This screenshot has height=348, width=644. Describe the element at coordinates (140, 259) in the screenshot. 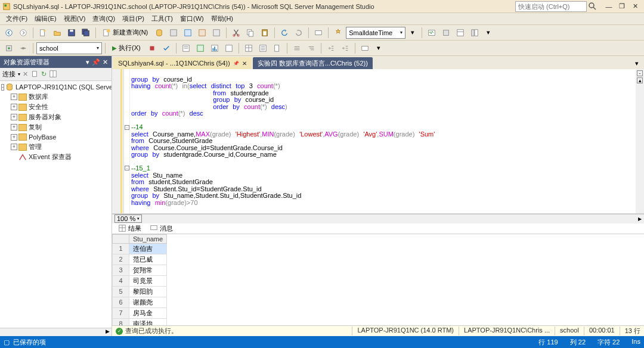

I see `table-row: 2范已威` at that location.